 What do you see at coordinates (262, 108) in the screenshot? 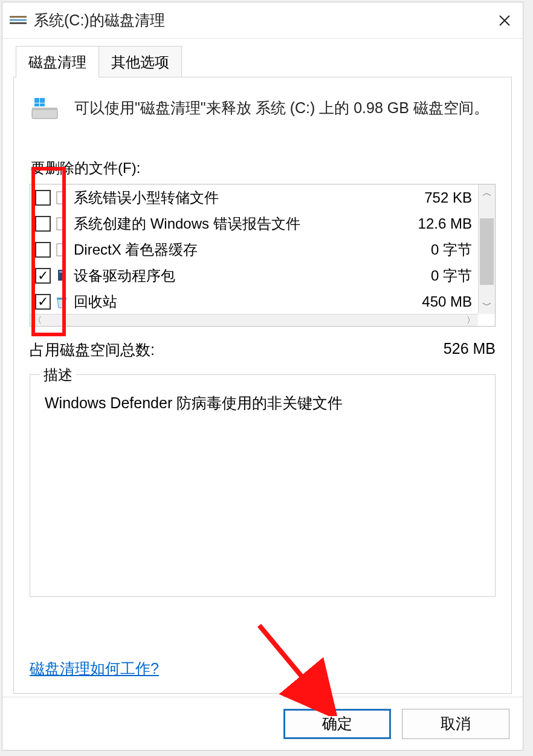
I see `intro-row: 可以使用"磁盘清理"来释放 系统 (C:) 上的 0.98 GB 磁盘空间。` at bounding box center [262, 108].